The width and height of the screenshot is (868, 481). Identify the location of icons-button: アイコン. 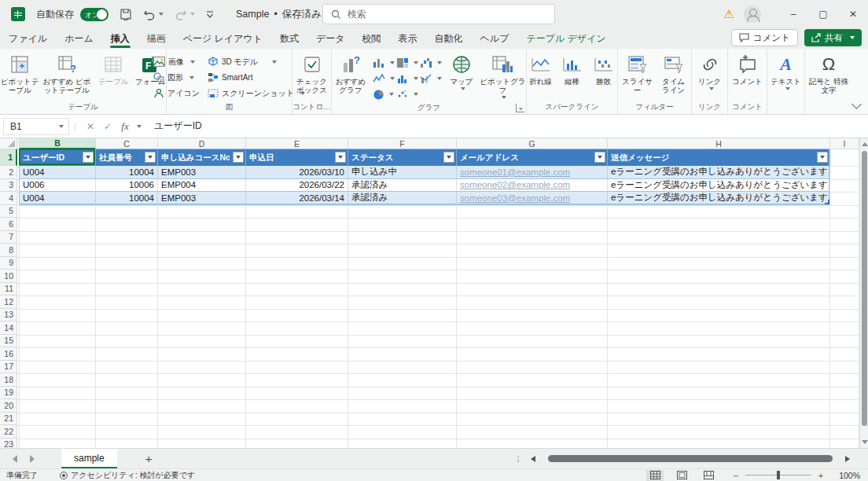
(176, 93).